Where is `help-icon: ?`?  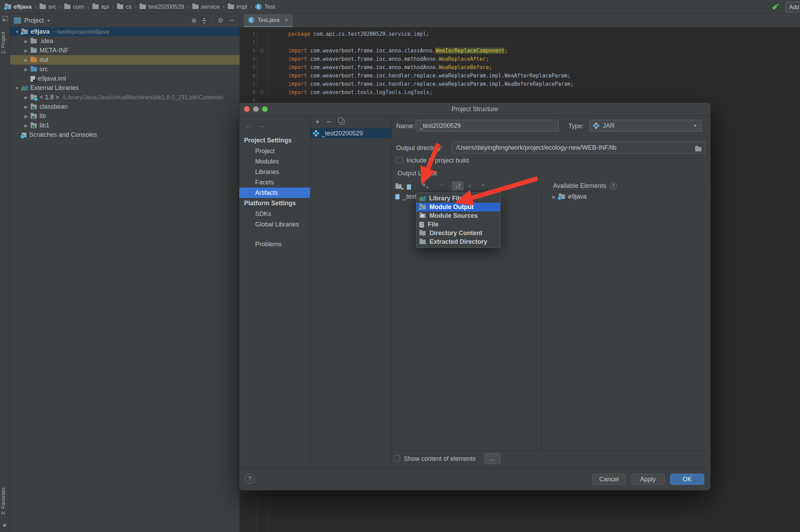
help-icon: ? is located at coordinates (613, 186).